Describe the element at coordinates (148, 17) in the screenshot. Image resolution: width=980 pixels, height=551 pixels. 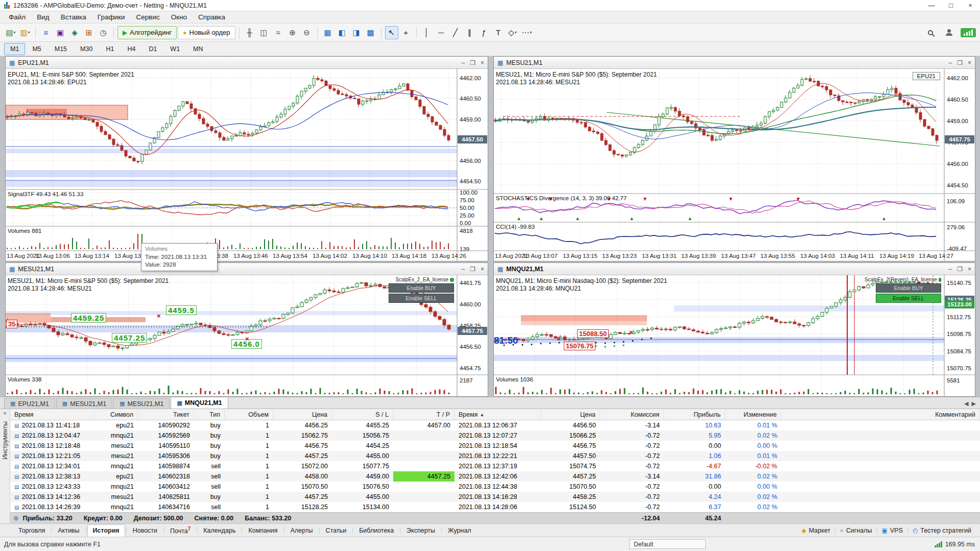
I see `menu-item-4: Сервис` at that location.